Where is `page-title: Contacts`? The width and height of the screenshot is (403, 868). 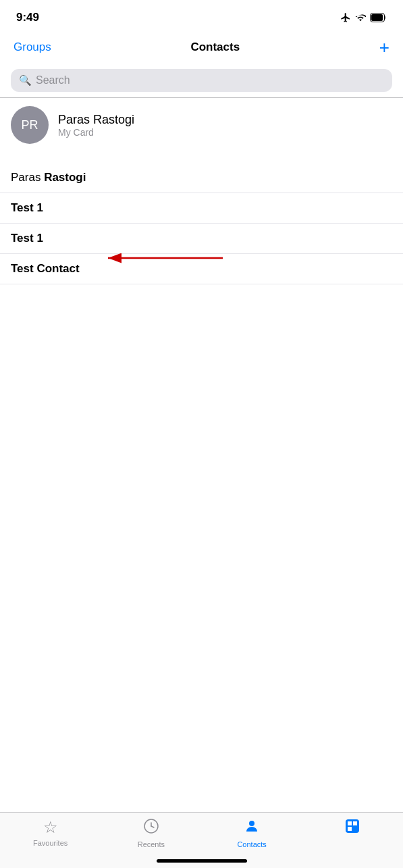
page-title: Contacts is located at coordinates (215, 47).